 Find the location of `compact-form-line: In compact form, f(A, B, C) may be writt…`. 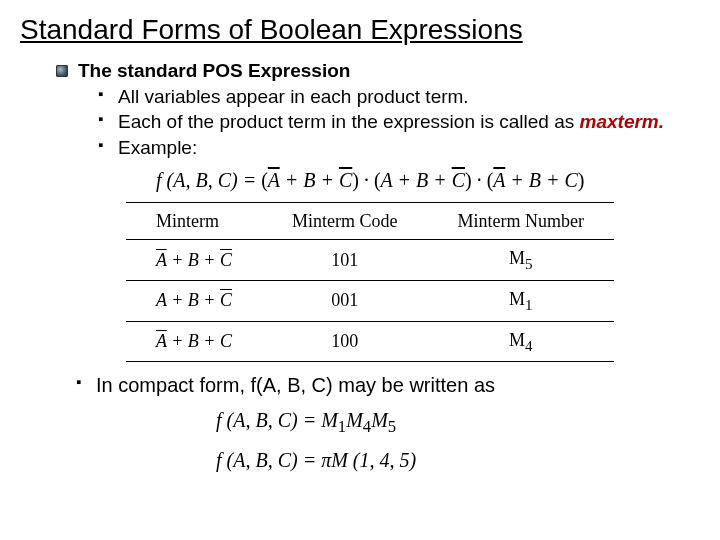

compact-form-line: In compact form, f(A, B, C) may be writt… is located at coordinates (378, 386).